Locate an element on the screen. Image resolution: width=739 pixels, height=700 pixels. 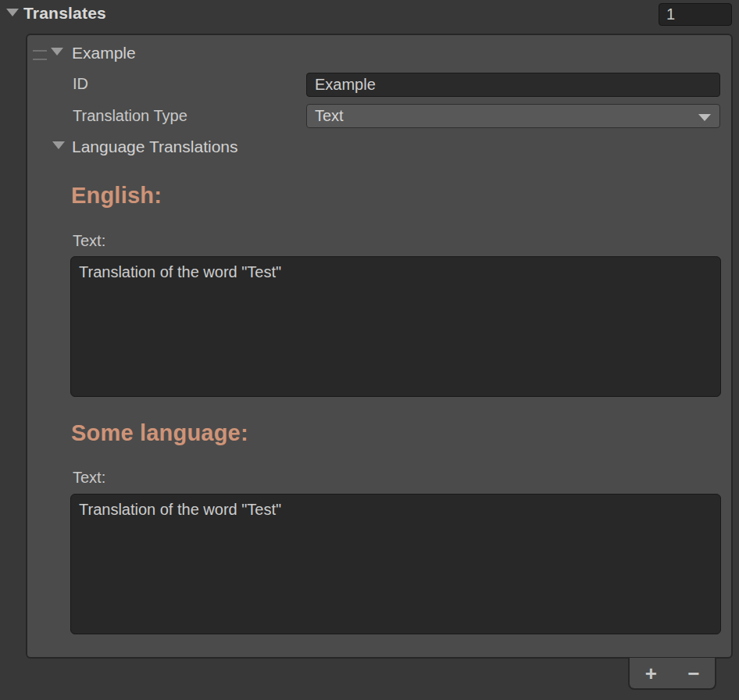
section-heading-some-language: Some language: is located at coordinates (159, 433).